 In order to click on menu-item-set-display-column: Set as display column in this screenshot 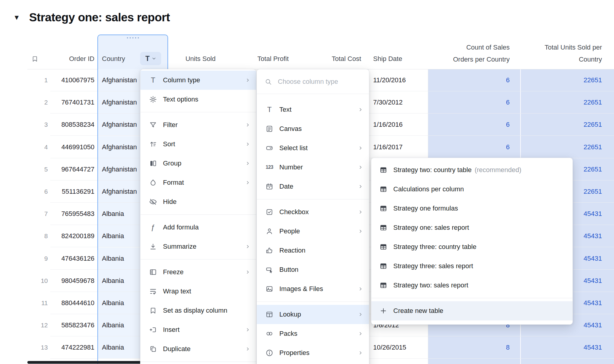, I will do `click(198, 311)`.